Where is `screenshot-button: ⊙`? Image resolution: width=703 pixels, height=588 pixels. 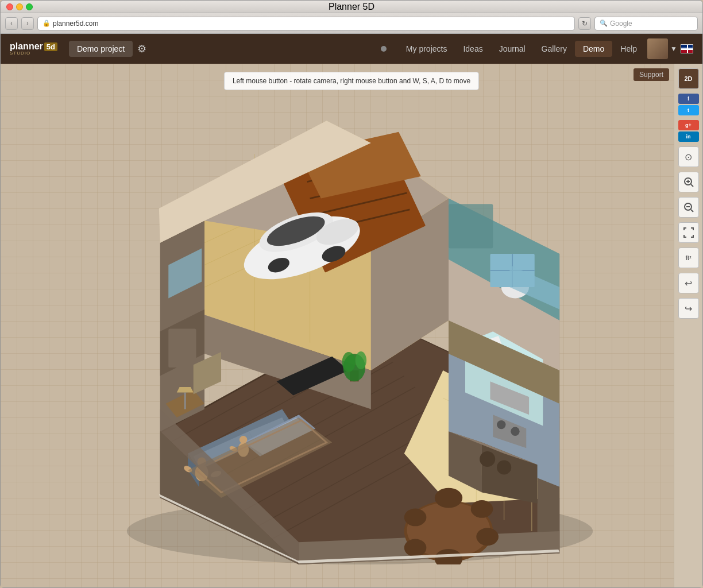 screenshot-button: ⊙ is located at coordinates (689, 157).